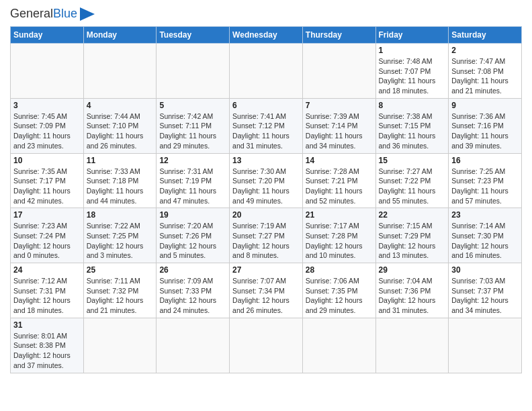 The width and height of the screenshot is (532, 411). Describe the element at coordinates (120, 181) in the screenshot. I see `calendar-cell: 11Sunrise: 7:33 AM Sunset: 7:18 PM Dayli…` at that location.